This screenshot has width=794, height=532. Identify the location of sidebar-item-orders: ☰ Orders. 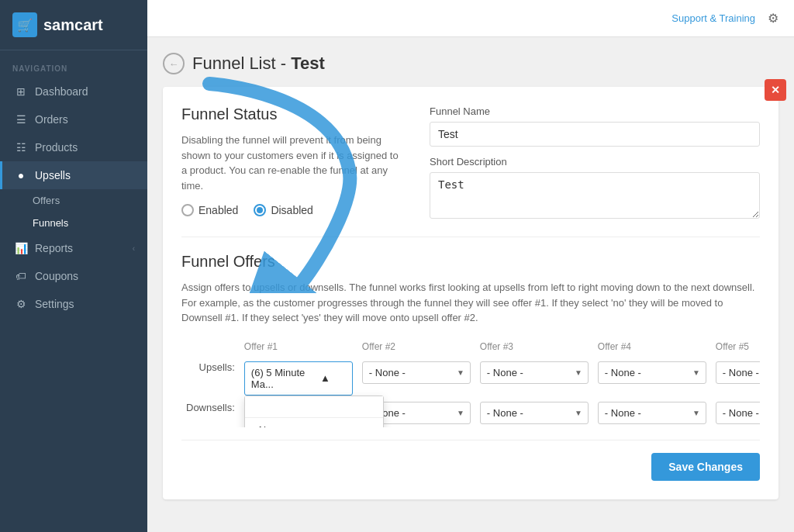
(74, 119).